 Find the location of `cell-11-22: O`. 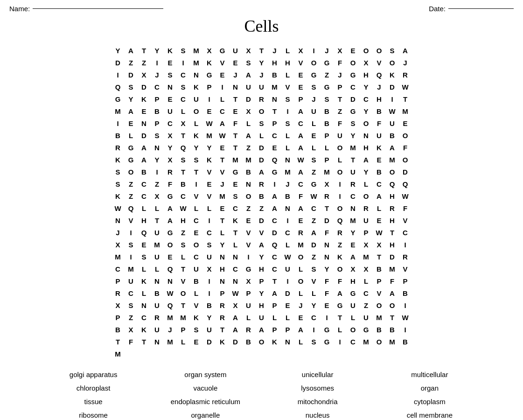

cell-11-22: O is located at coordinates (249, 196).